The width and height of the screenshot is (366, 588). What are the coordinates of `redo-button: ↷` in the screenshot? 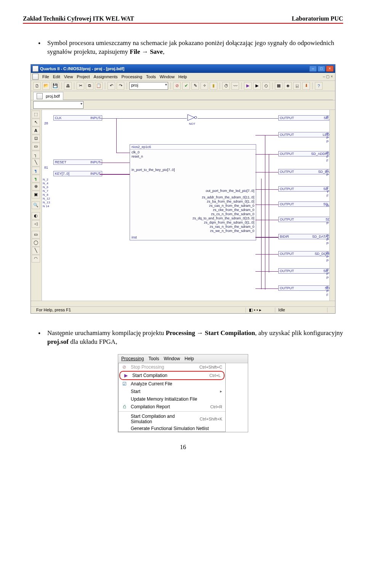 It's located at (120, 86).